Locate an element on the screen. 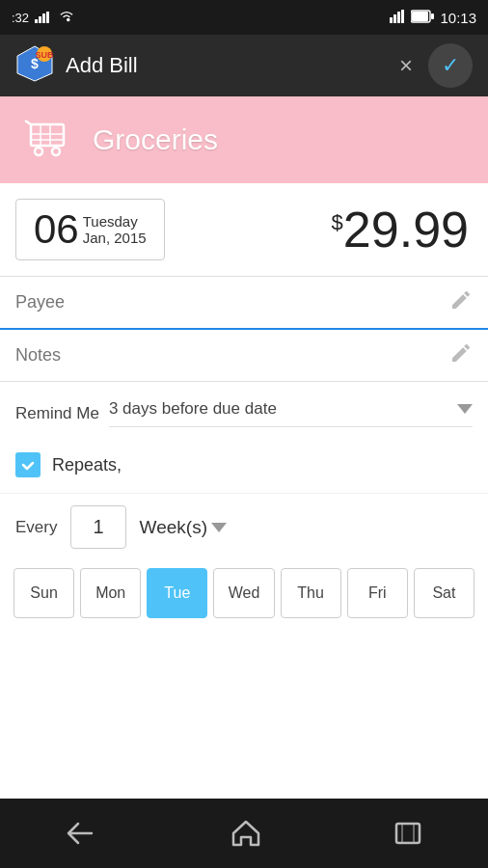 The image size is (488, 868). checkmark-icon: ✓ is located at coordinates (450, 66).